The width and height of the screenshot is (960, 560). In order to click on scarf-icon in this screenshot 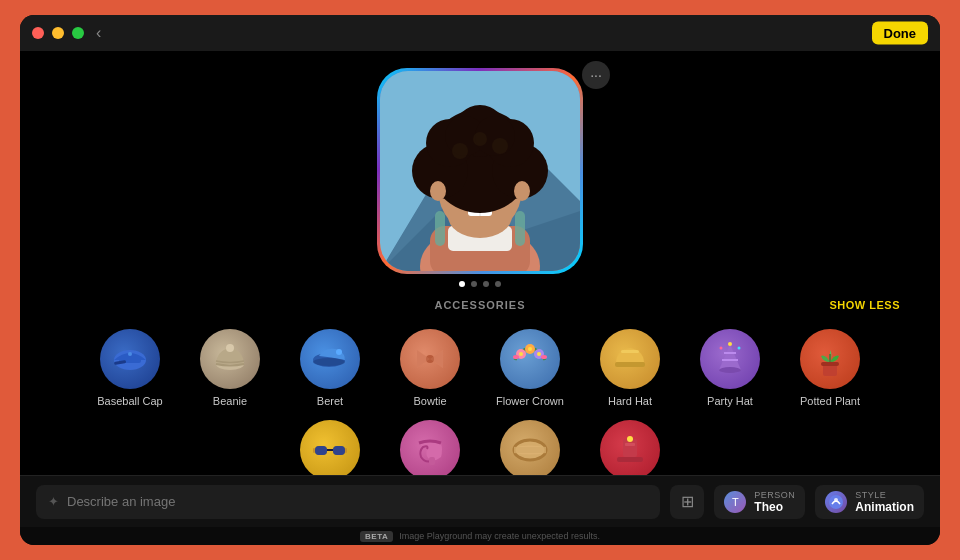, I will do `click(430, 448)`.